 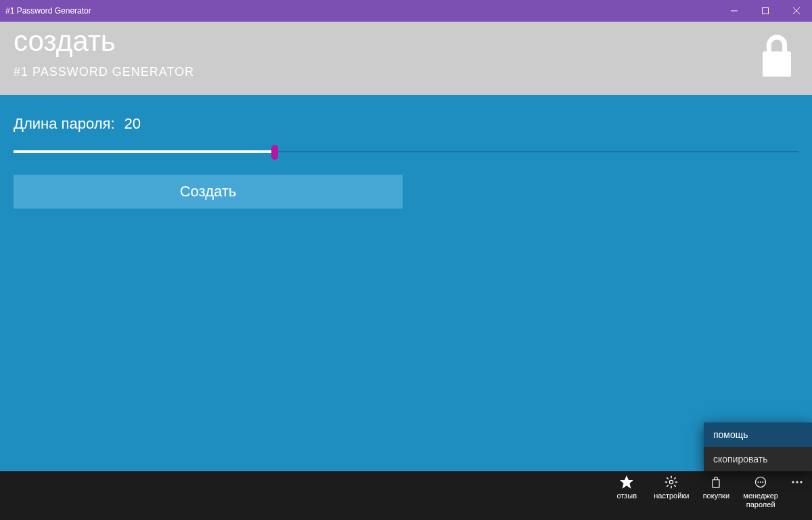 I want to click on cmd-label: отзыв, so click(x=627, y=496).